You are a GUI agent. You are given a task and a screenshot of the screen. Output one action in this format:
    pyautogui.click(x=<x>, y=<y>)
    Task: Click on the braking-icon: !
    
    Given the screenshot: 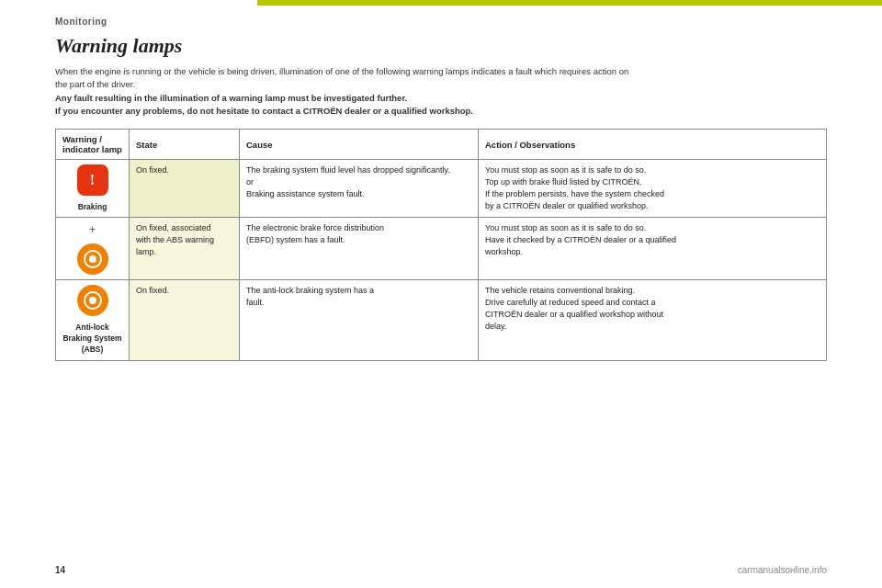 What is the action you would take?
    pyautogui.click(x=93, y=180)
    